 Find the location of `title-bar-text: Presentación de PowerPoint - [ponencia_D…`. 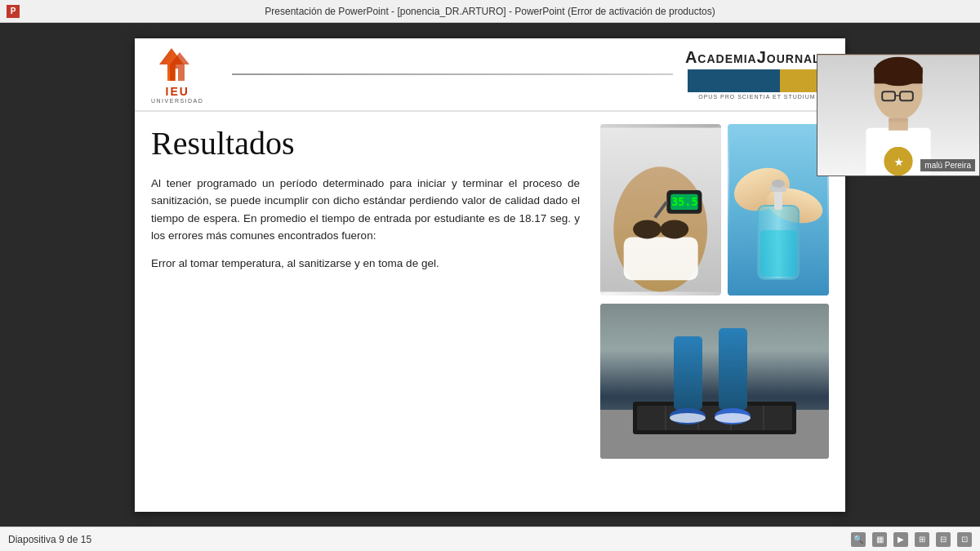

title-bar-text: Presentación de PowerPoint - [ponencia_D… is located at coordinates (490, 11).